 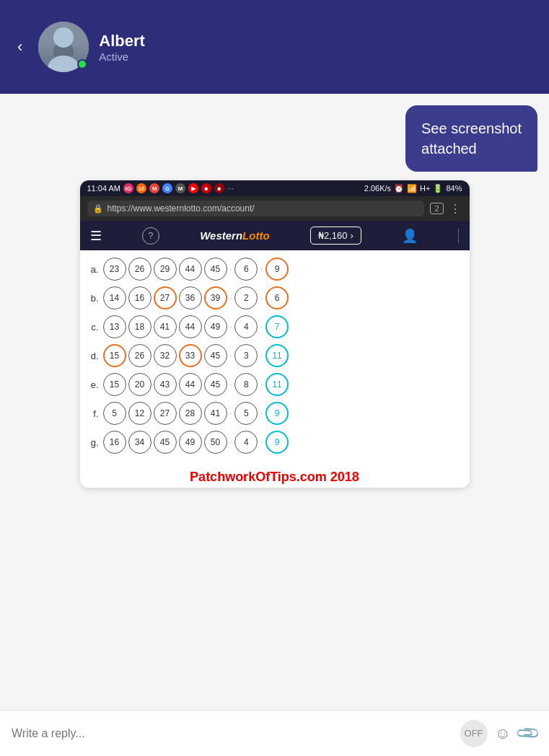 I want to click on main-balls: 1416273639, so click(x=165, y=298).